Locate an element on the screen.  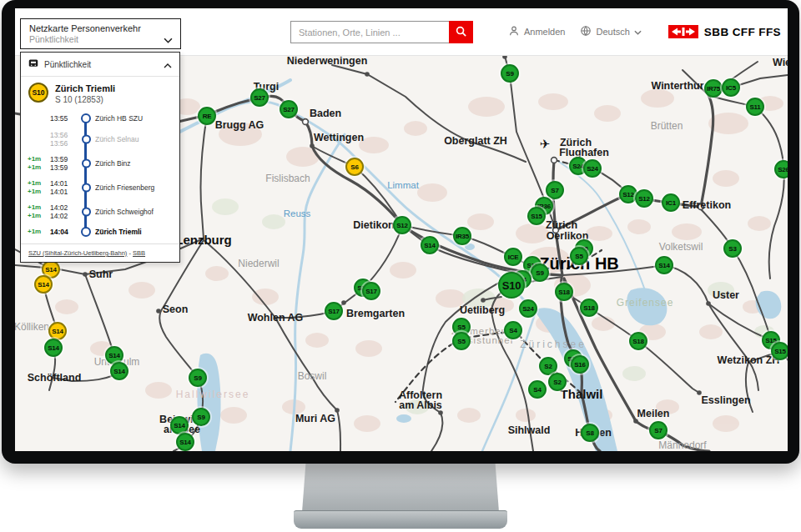
sbb-flag-icon is located at coordinates (683, 32).